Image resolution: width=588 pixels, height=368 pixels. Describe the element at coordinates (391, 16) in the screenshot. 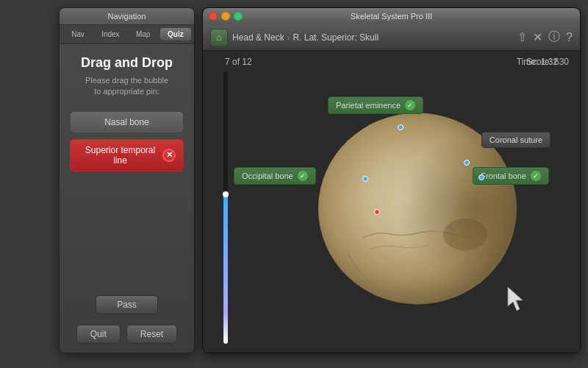

I see `window-title: Skeletal System Pro III` at that location.